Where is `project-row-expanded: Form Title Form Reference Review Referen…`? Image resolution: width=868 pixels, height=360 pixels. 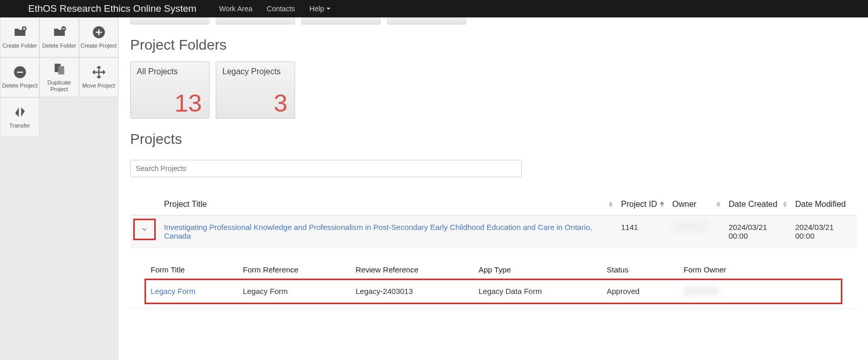
project-row-expanded: Form Title Form Reference Review Referen… is located at coordinates (493, 279).